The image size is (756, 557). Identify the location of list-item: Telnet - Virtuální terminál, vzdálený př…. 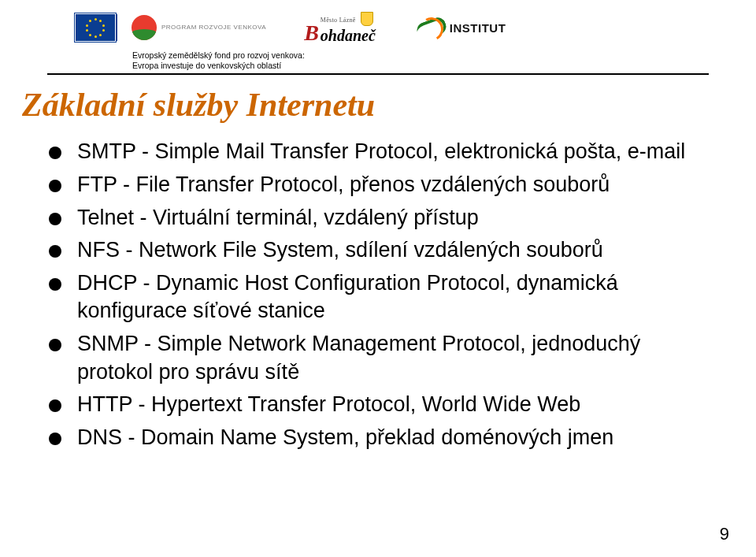
(379, 218).